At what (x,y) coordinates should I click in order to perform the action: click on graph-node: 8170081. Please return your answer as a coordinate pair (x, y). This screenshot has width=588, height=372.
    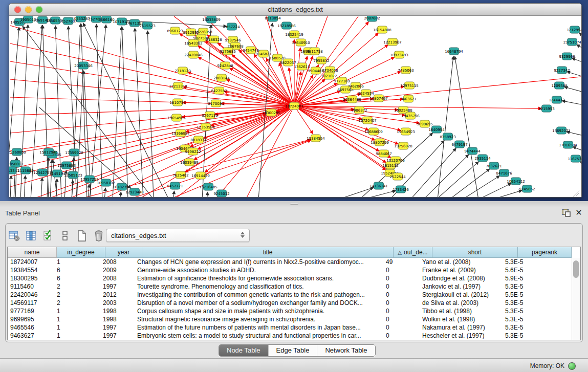
    Looking at the image, I should click on (216, 103).